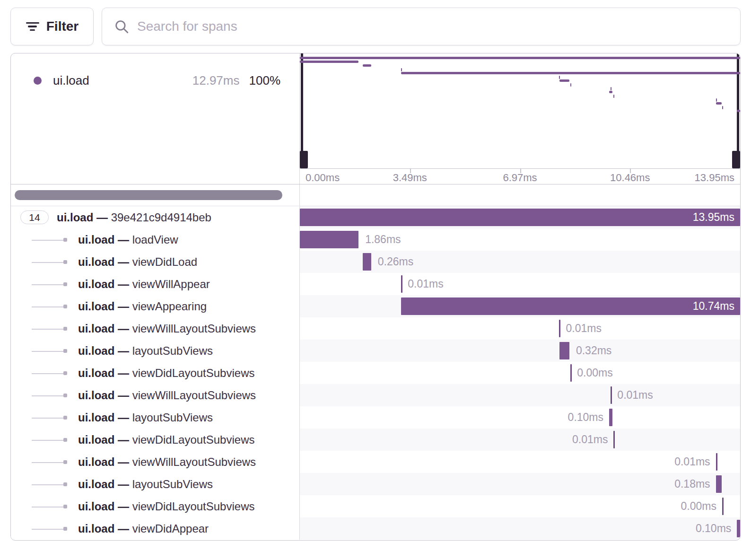 Image resolution: width=751 pixels, height=560 pixels. What do you see at coordinates (376, 239) in the screenshot?
I see `span-row: ui.load — loadView1.86ms` at bounding box center [376, 239].